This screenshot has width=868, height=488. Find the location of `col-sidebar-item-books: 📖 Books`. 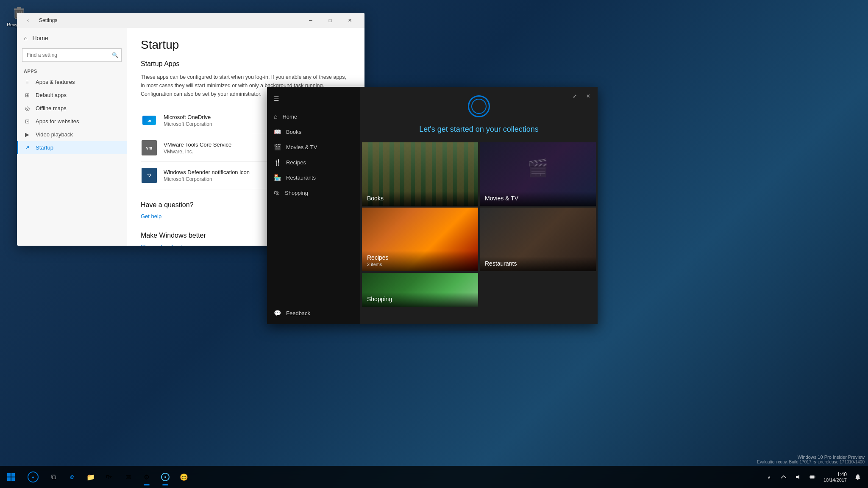

col-sidebar-item-books: 📖 Books is located at coordinates (314, 132).